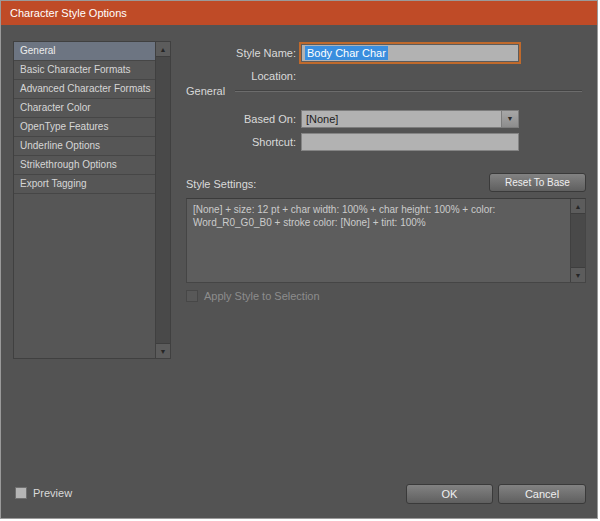  Describe the element at coordinates (21, 493) in the screenshot. I see `preview-checkbox` at that location.